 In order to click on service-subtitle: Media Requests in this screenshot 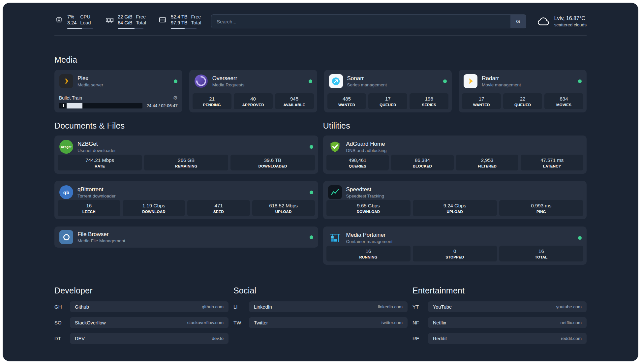, I will do `click(229, 85)`.